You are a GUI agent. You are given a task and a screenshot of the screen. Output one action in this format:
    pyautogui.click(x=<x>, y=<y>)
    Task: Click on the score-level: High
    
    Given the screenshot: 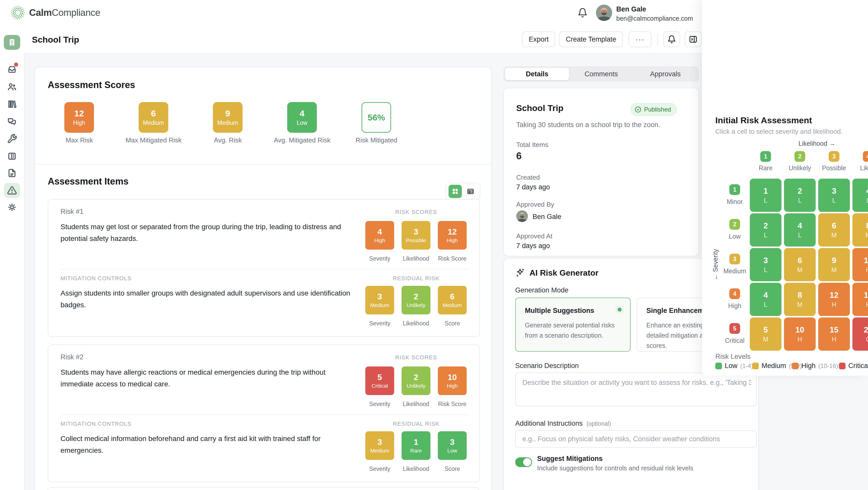 What is the action you would take?
    pyautogui.click(x=79, y=123)
    